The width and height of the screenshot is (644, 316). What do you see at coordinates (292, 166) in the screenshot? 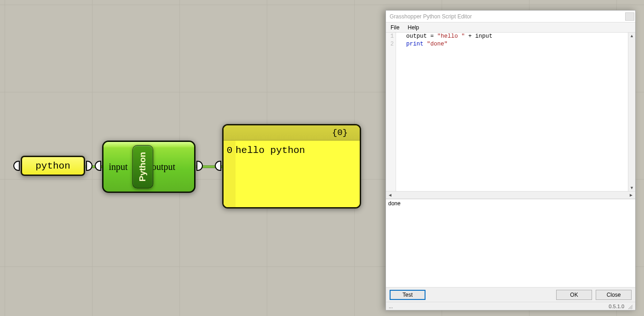
I see `output-panel-node: {0} 0 hello python` at bounding box center [292, 166].